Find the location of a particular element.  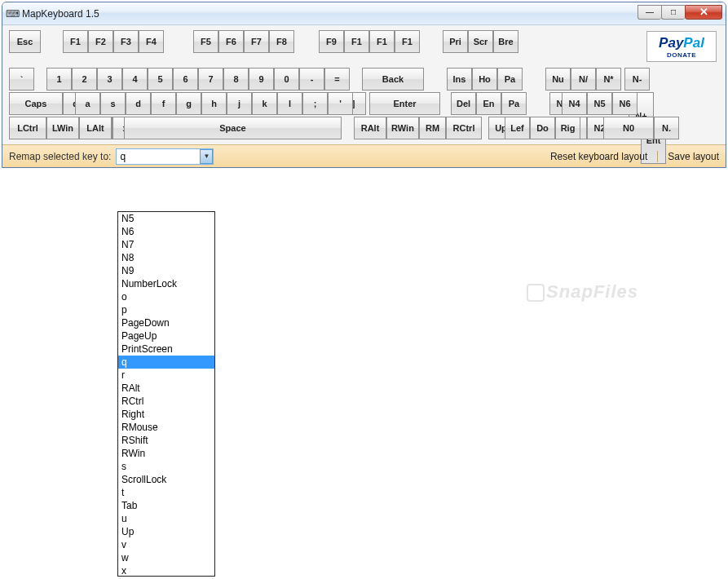

dropdown-option: RWin is located at coordinates (166, 453).